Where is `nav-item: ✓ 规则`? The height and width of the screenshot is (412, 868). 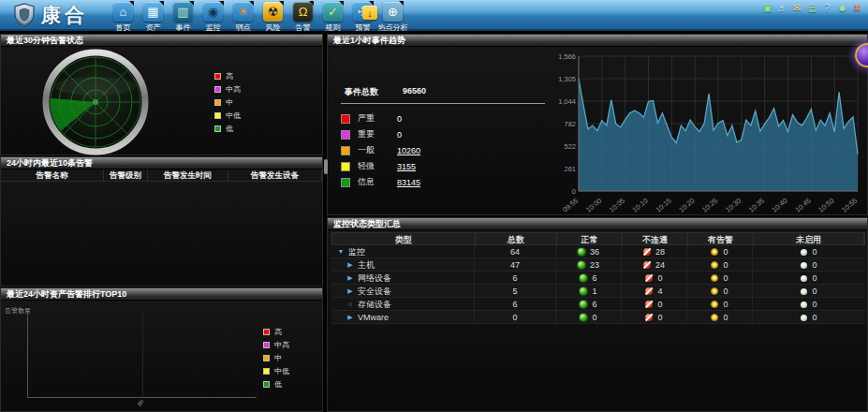
nav-item: ✓ 规则 is located at coordinates (333, 17).